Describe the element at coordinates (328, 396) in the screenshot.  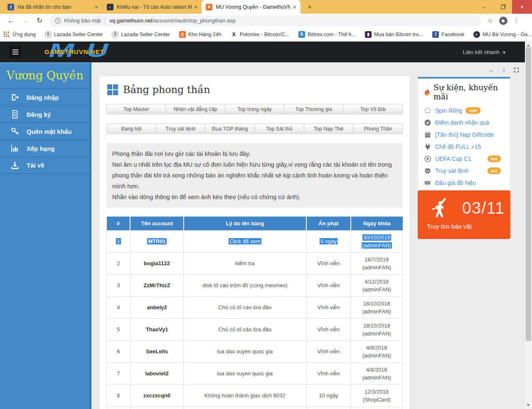
I see `penalty: 10 ngày` at that location.